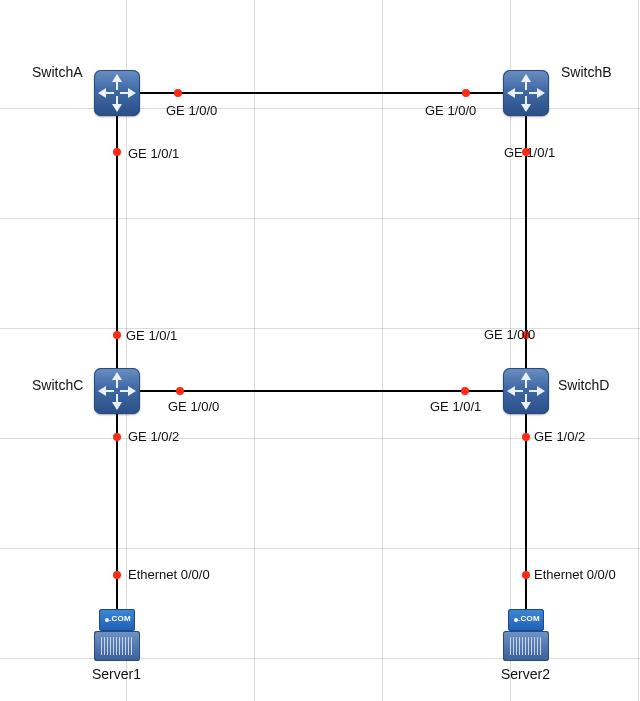 This screenshot has height=701, width=640. I want to click on switch-B, so click(526, 93).